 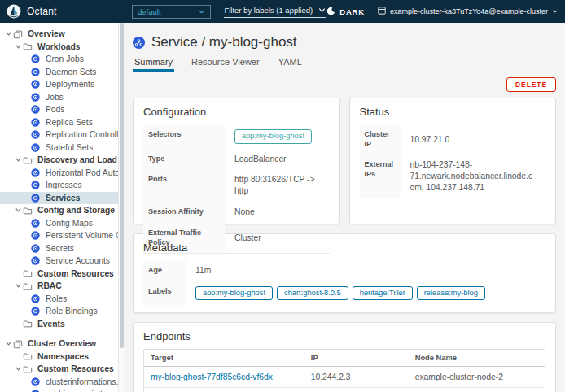 I want to click on config-type-value: LoadBalancer, so click(x=277, y=159).